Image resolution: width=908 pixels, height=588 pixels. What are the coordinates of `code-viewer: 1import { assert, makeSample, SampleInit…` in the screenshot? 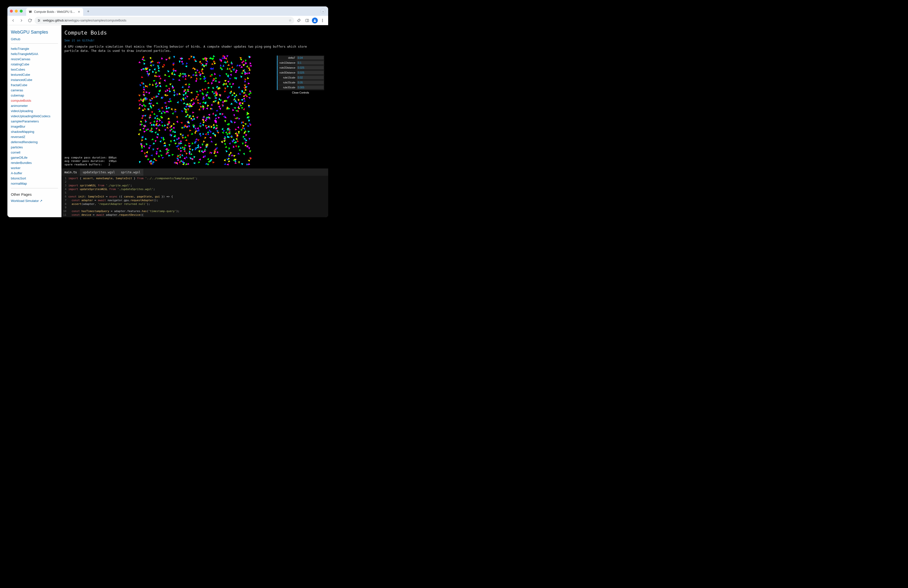 It's located at (195, 197).